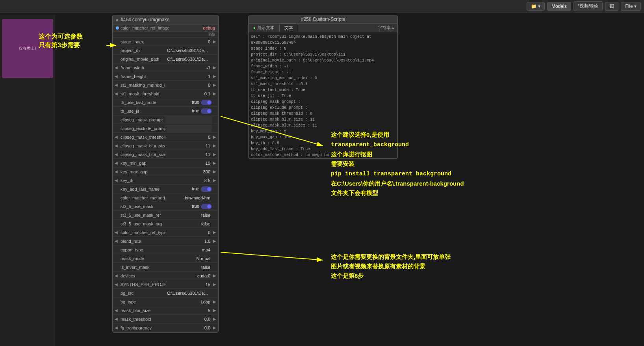 Image resolution: width=644 pixels, height=346 pixels. Describe the element at coordinates (189, 94) in the screenshot. I see `param-value-text: 0.1` at that location.